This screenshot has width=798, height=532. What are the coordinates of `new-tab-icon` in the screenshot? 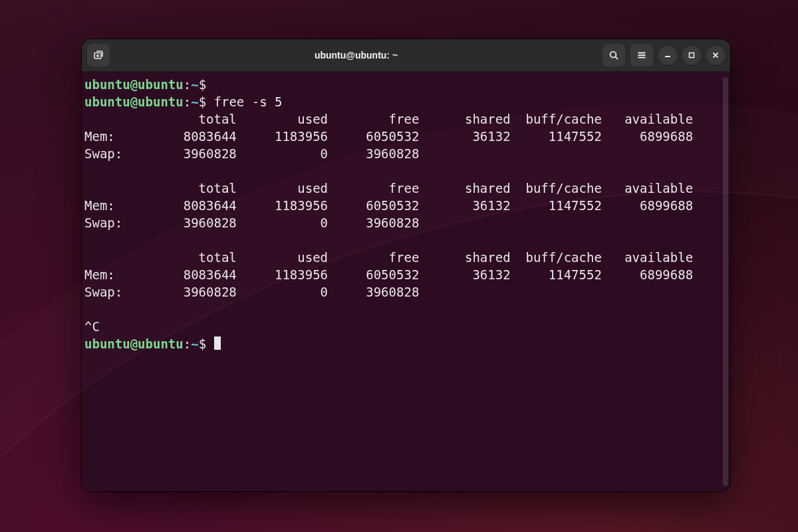 It's located at (98, 55).